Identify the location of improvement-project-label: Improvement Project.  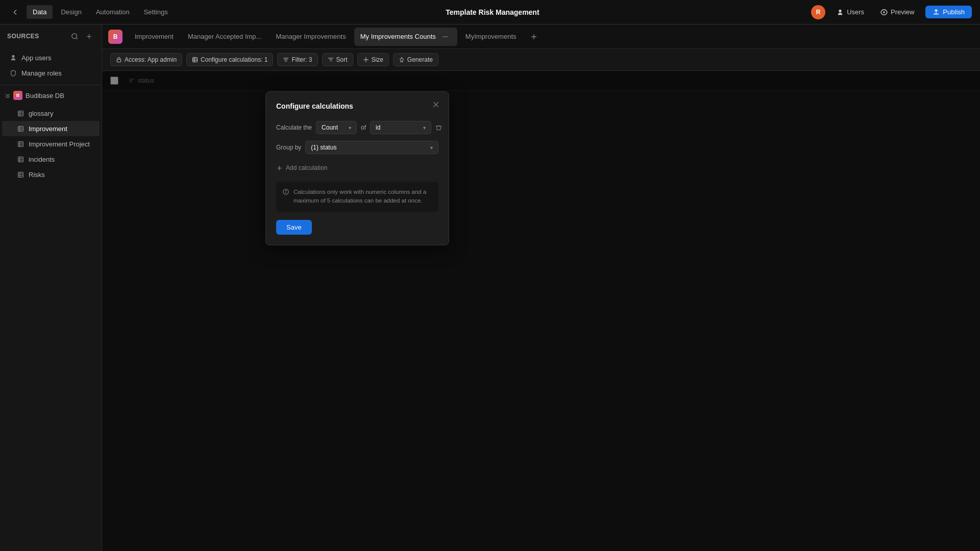
(59, 144).